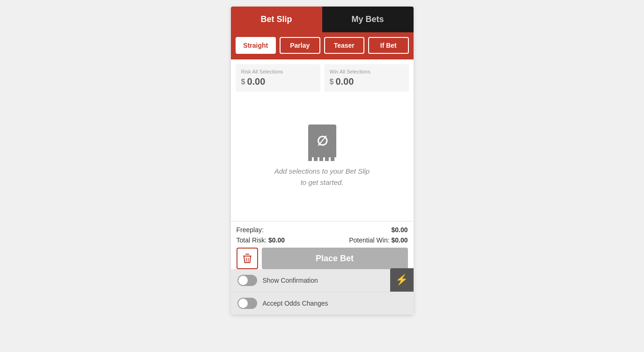 The image size is (644, 352). Describe the element at coordinates (247, 258) in the screenshot. I see `trash-icon` at that location.